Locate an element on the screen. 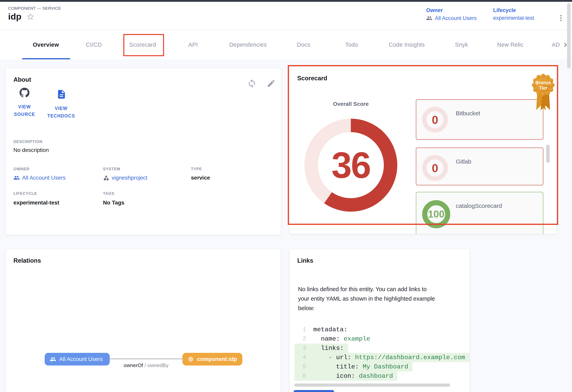  links-card: Links No links defined for this entity. … is located at coordinates (380, 321).